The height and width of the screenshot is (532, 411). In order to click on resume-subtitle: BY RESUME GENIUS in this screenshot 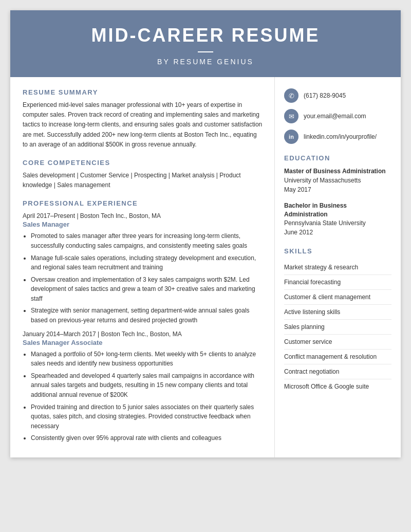, I will do `click(206, 62)`.